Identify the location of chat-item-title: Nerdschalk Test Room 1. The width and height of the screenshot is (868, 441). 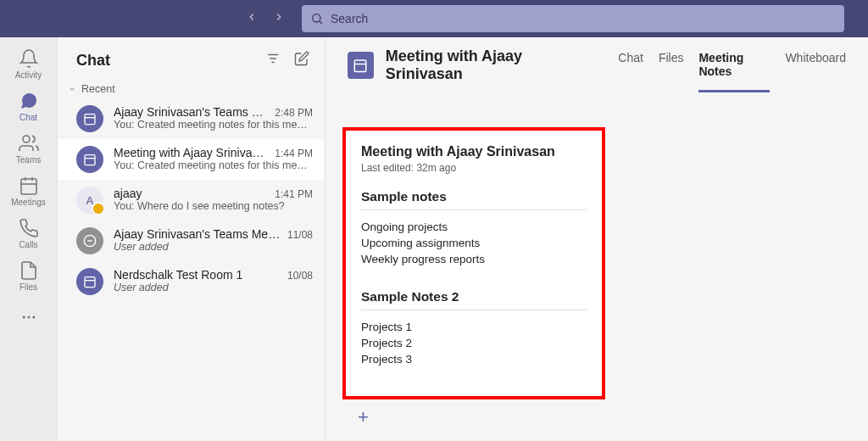
(178, 275).